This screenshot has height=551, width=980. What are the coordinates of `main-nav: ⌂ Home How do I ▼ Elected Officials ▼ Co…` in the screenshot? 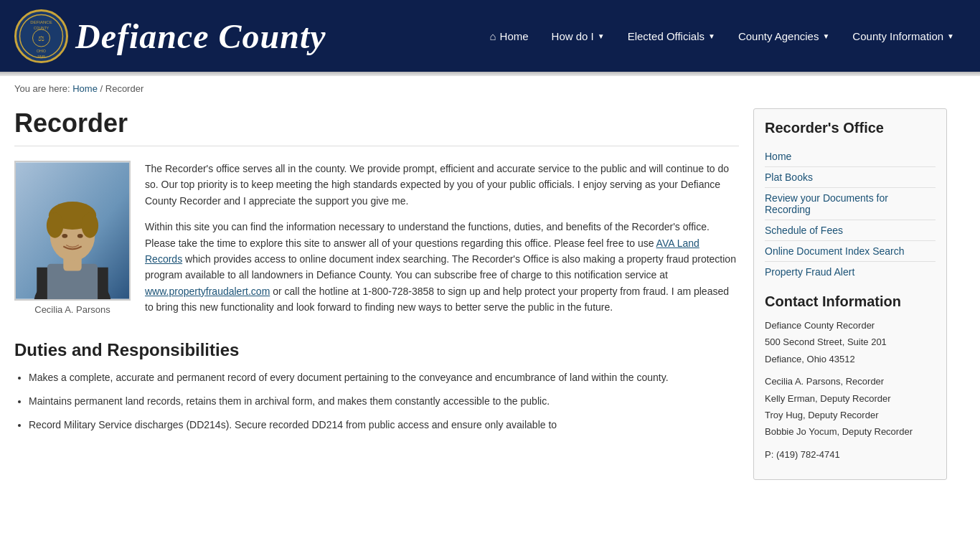 It's located at (722, 36).